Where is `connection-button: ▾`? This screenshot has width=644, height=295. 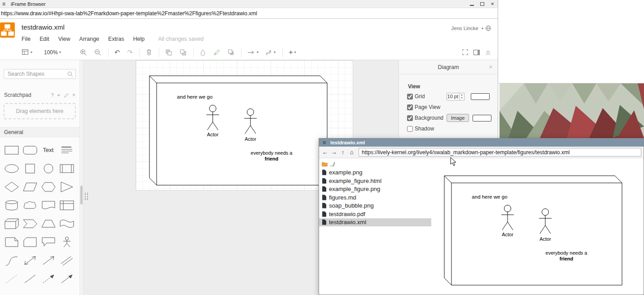 connection-button: ▾ is located at coordinates (253, 52).